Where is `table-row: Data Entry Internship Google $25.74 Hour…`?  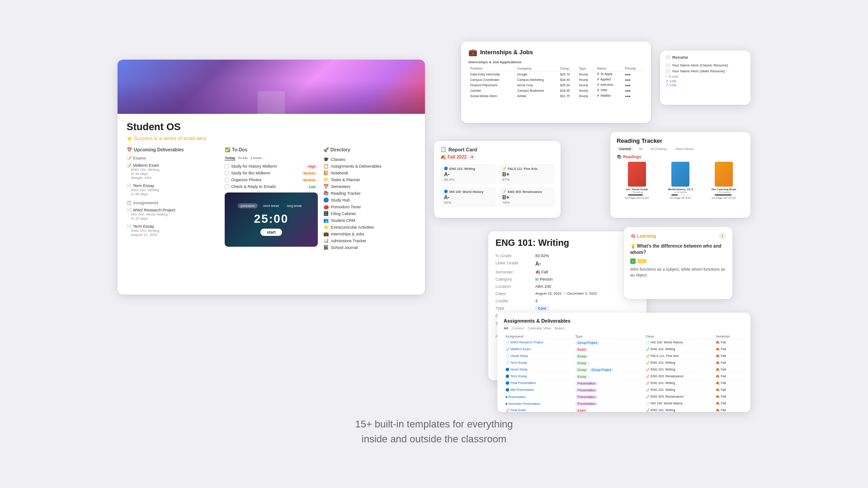 table-row: Data Entry Internship Google $25.74 Hour… is located at coordinates (556, 74).